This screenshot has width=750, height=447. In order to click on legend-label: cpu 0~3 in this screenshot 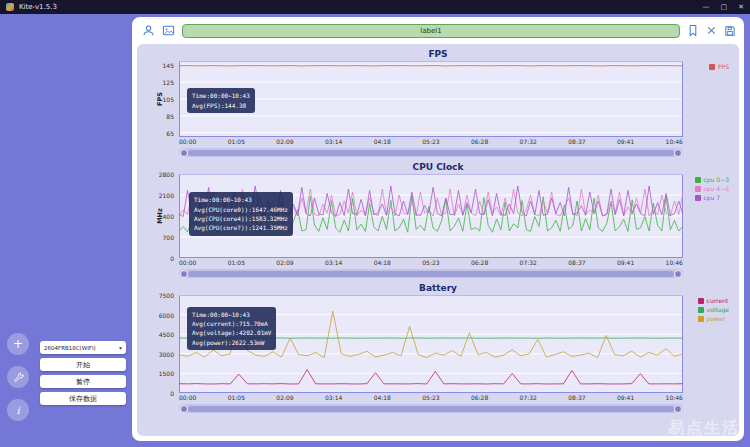, I will do `click(716, 180)`.